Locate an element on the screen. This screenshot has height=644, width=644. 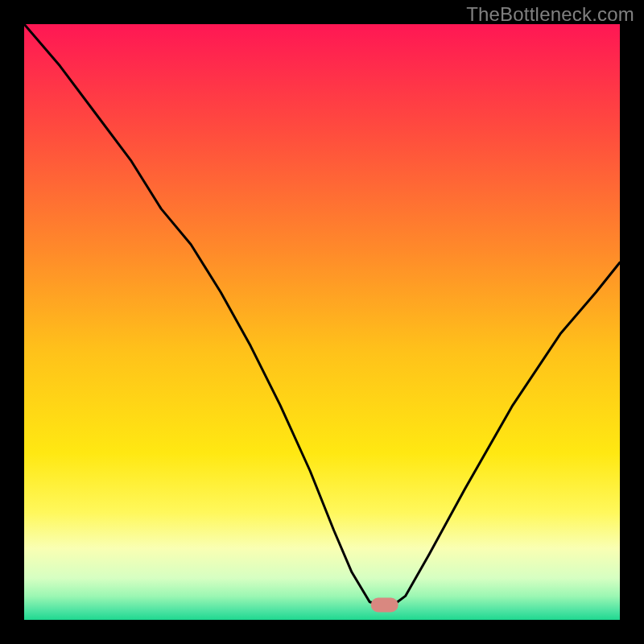
optimal-marker is located at coordinates (385, 605).